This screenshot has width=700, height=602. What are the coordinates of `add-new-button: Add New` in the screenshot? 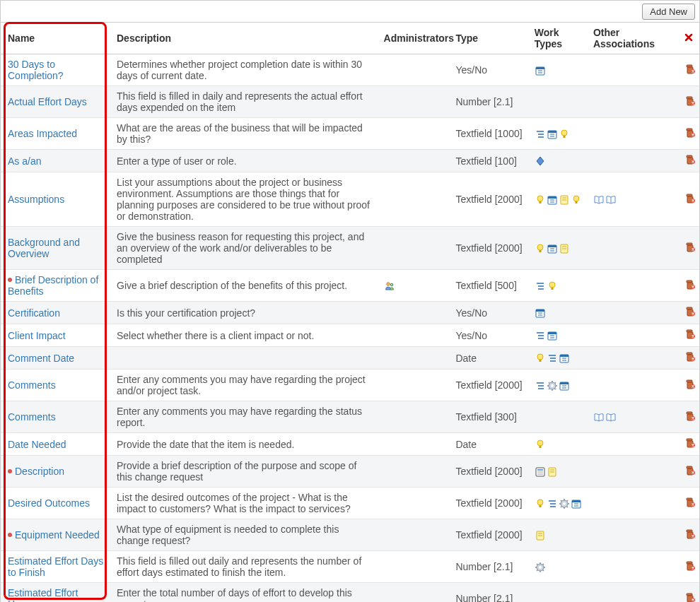 It's located at (669, 11).